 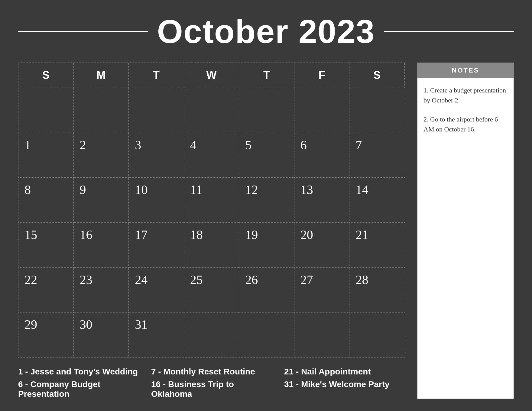 I want to click on notes-container: NOTES 1. Create a budget presentation by…, so click(x=465, y=231).